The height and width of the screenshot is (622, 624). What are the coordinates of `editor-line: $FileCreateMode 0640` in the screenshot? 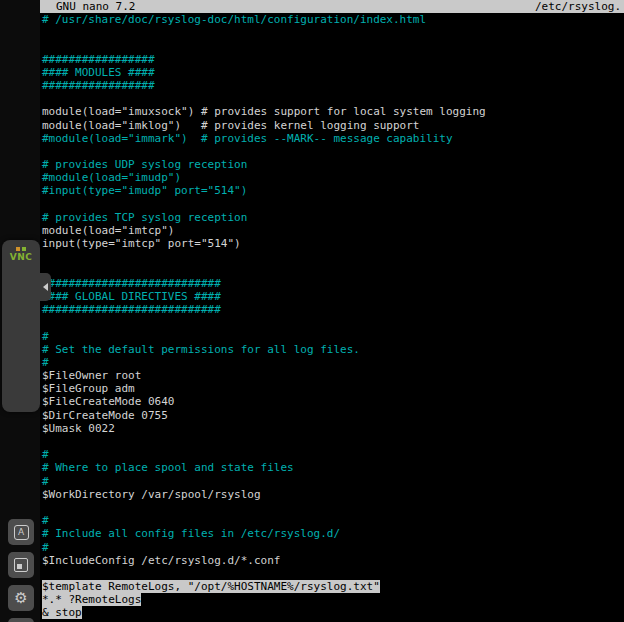 It's located at (333, 402).